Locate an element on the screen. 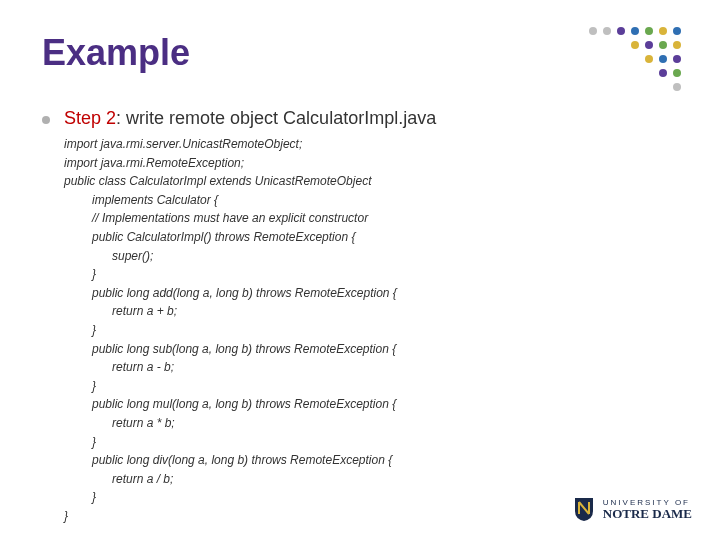 This screenshot has width=720, height=540. slide-title: Example is located at coordinates (116, 53).